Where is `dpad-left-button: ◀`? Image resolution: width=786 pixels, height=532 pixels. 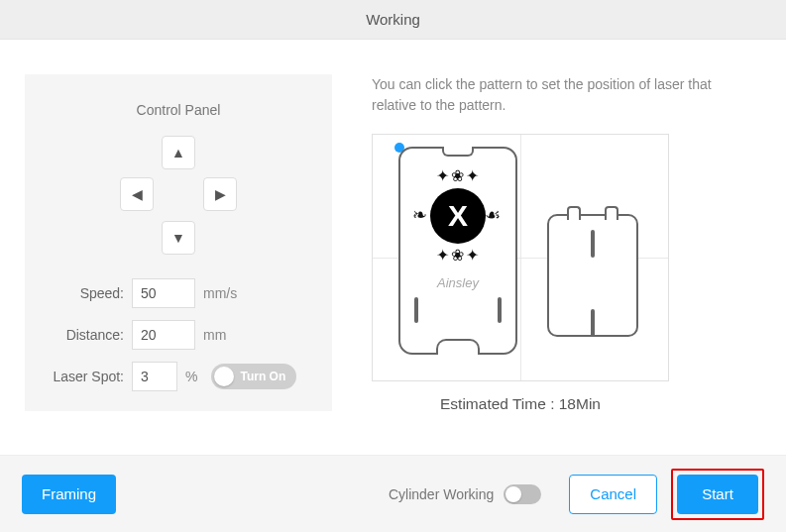
dpad-left-button: ◀ is located at coordinates (137, 194).